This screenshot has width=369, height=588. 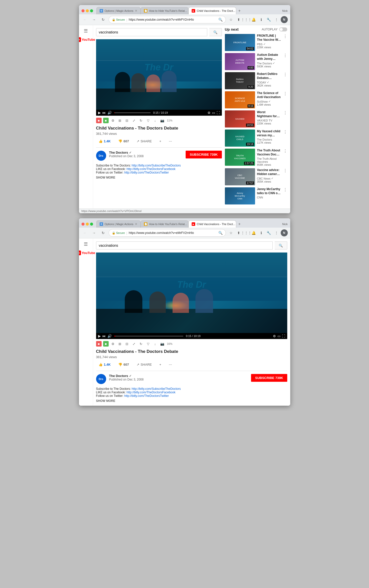 What do you see at coordinates (106, 344) in the screenshot?
I see `vt-icon-2-2: ■` at bounding box center [106, 344].